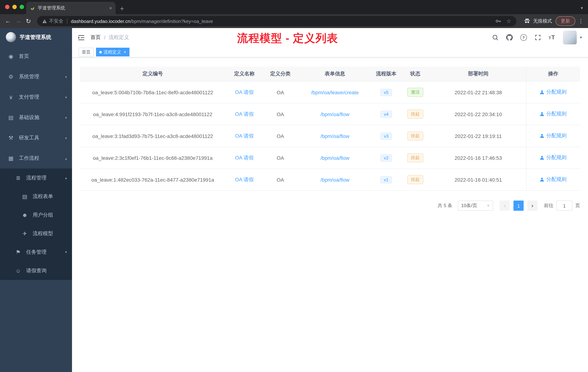  Describe the element at coordinates (582, 8) in the screenshot. I see `tab-search-chevron-icon: ▾` at that location.